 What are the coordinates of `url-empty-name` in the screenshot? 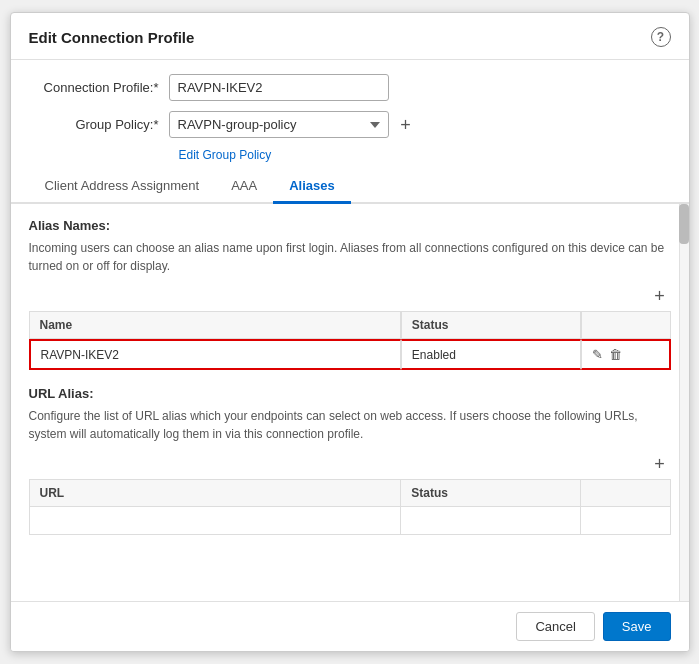 It's located at (215, 521).